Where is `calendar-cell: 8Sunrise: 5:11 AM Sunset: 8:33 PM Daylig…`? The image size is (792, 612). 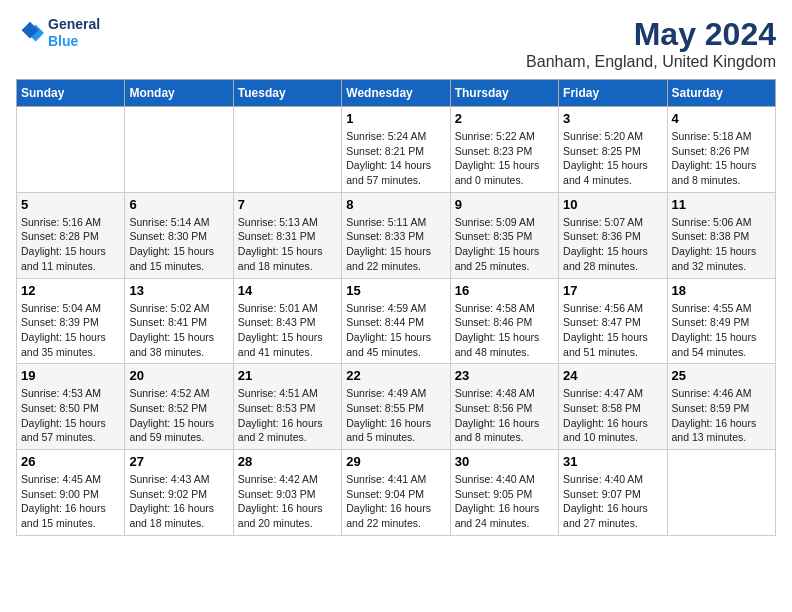 calendar-cell: 8Sunrise: 5:11 AM Sunset: 8:33 PM Daylig… is located at coordinates (396, 235).